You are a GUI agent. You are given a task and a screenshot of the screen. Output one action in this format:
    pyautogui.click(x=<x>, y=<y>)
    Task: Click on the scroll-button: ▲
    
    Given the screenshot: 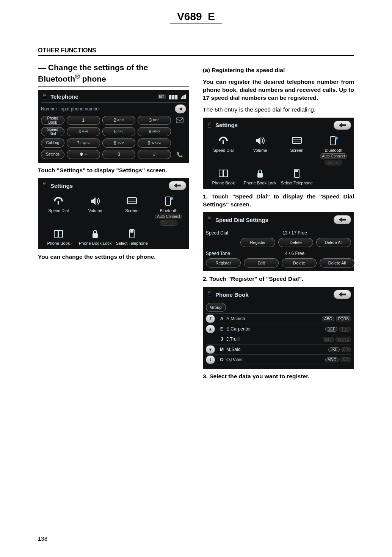 What is the action you would take?
    pyautogui.click(x=210, y=329)
    